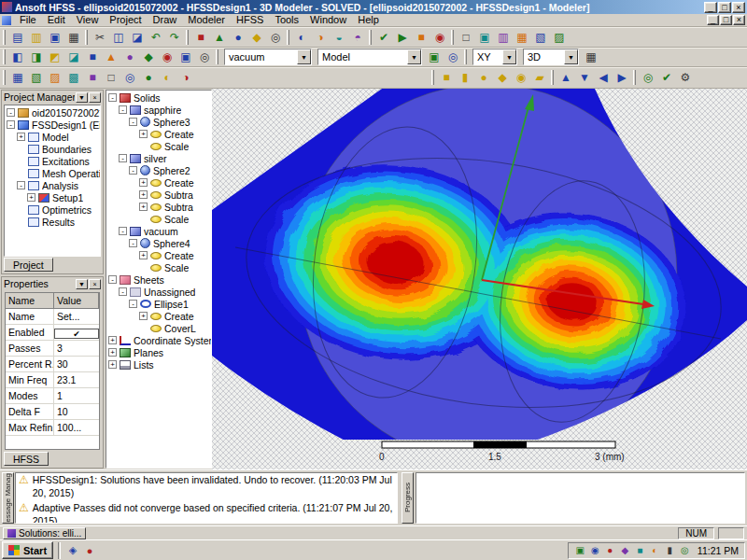 This screenshot has width=747, height=560. What do you see at coordinates (52, 161) in the screenshot?
I see `project-tree-item: Excitations` at bounding box center [52, 161].